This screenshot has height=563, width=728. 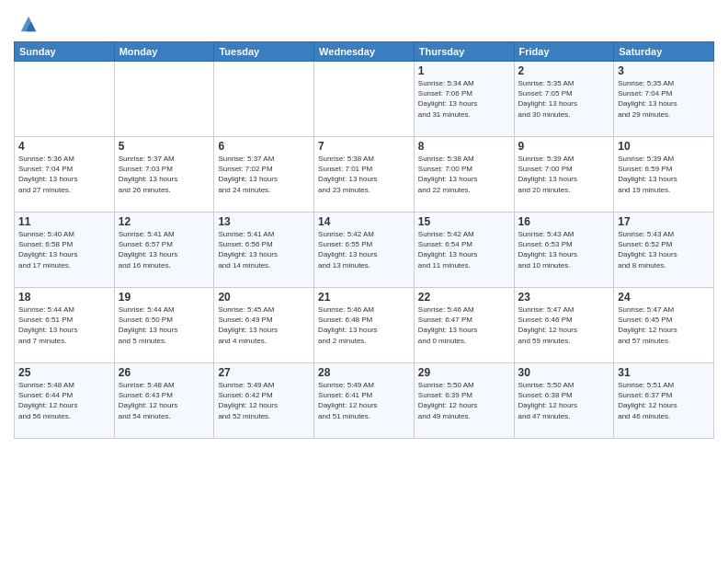 I want to click on calendar-cell: 2Sunrise: 5:35 AM Sunset: 7:05 PM Daylig…, so click(x=564, y=99).